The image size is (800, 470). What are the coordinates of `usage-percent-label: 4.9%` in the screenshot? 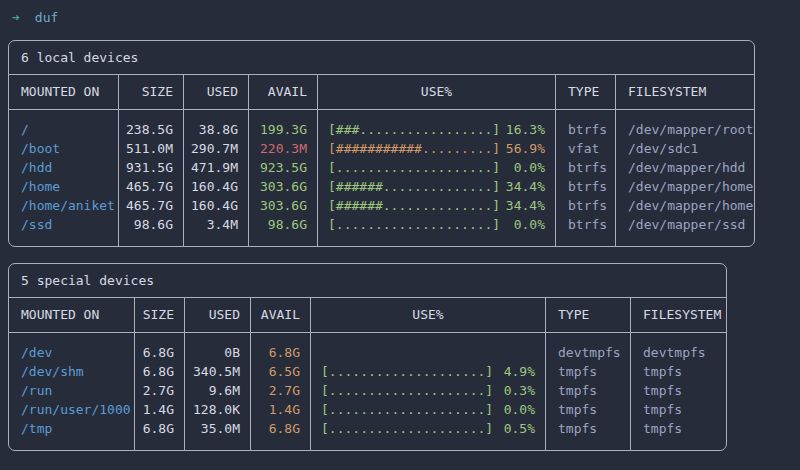 It's located at (520, 372).